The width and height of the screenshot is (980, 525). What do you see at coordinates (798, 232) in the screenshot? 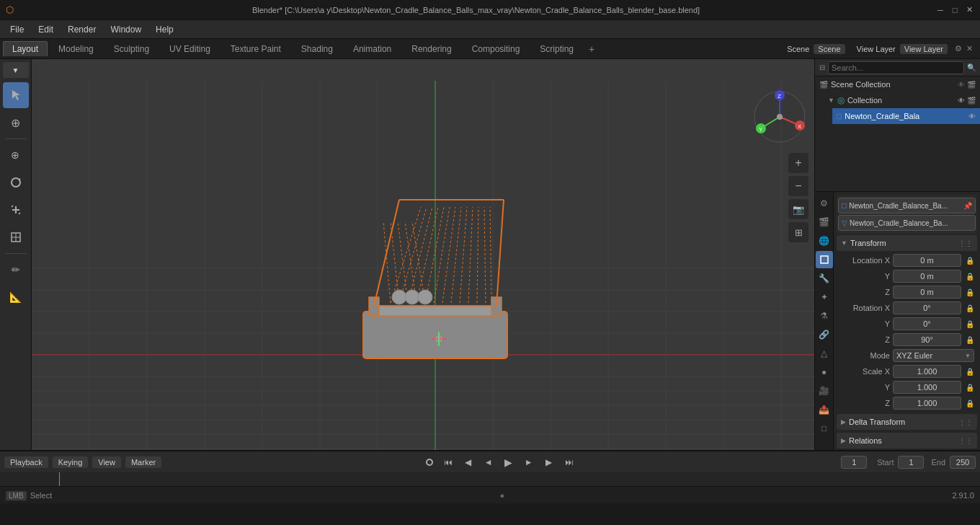
I see `grid-toggle-button: ⊞` at bounding box center [798, 232].